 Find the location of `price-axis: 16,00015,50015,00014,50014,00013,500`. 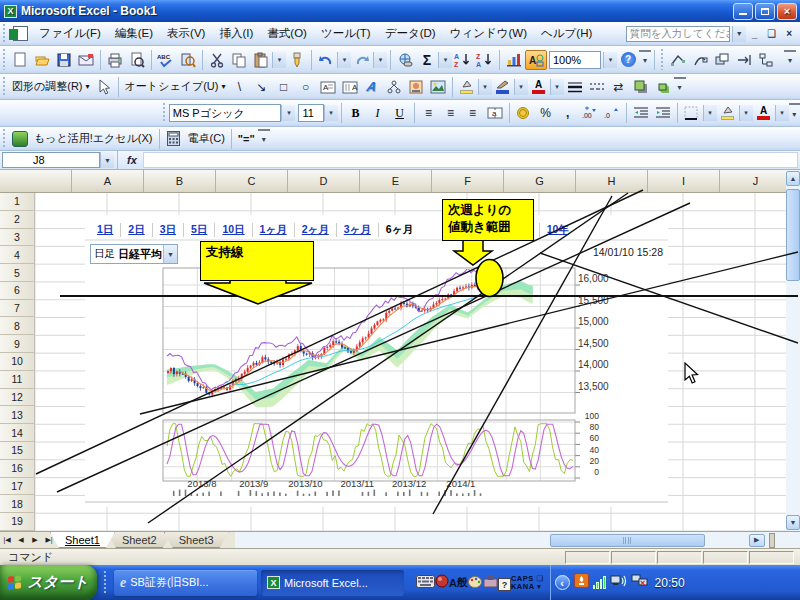

price-axis: 16,00015,50015,00014,50014,00013,500 is located at coordinates (594, 333).